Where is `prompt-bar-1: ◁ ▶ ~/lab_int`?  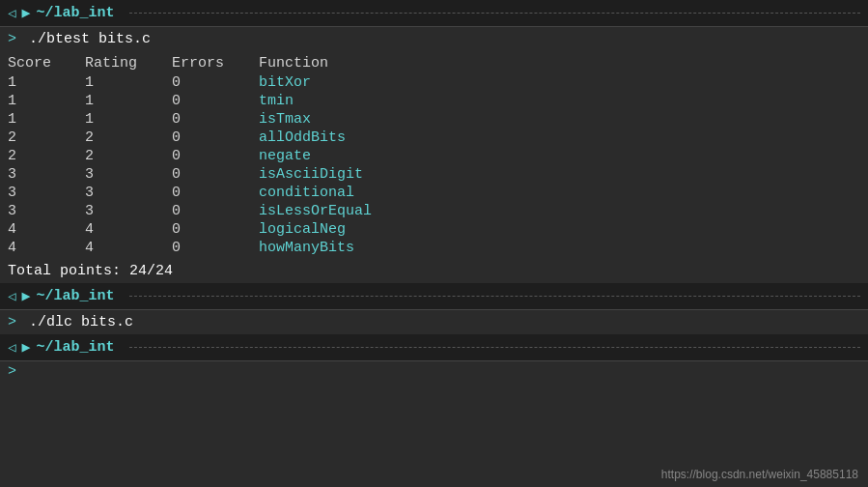
prompt-bar-1: ◁ ▶ ~/lab_int is located at coordinates (434, 14).